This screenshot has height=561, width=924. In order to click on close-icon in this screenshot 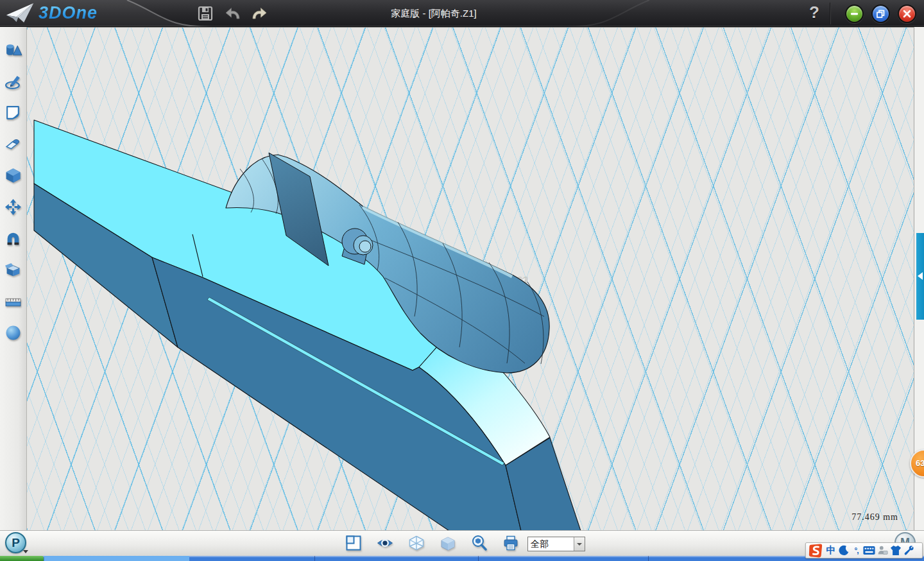, I will do `click(907, 14)`.